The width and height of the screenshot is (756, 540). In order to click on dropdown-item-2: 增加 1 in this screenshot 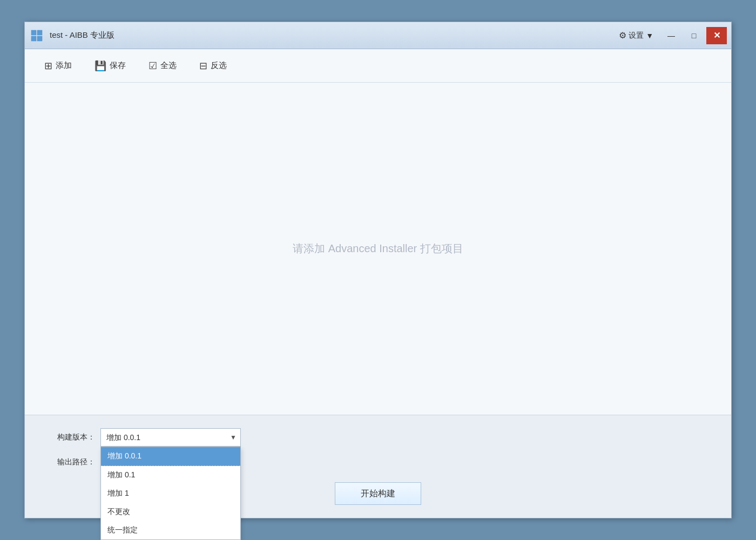, I will do `click(171, 494)`.